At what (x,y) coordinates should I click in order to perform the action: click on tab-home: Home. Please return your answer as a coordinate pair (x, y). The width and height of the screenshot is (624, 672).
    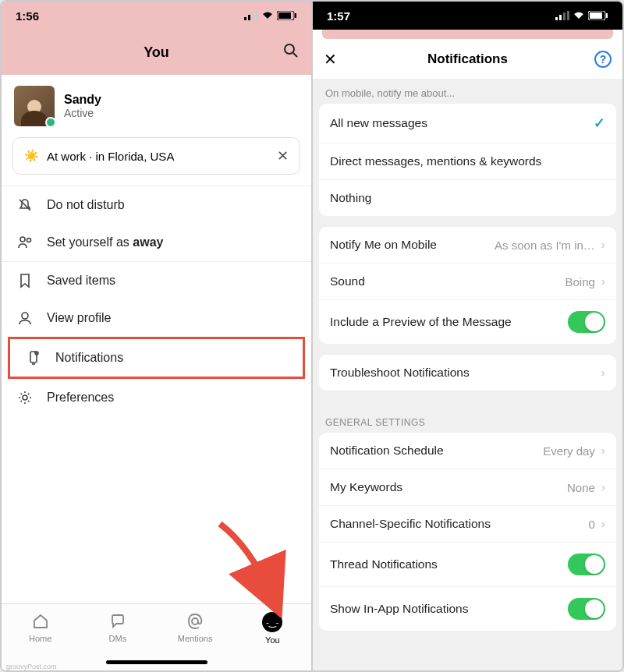
    Looking at the image, I should click on (41, 638).